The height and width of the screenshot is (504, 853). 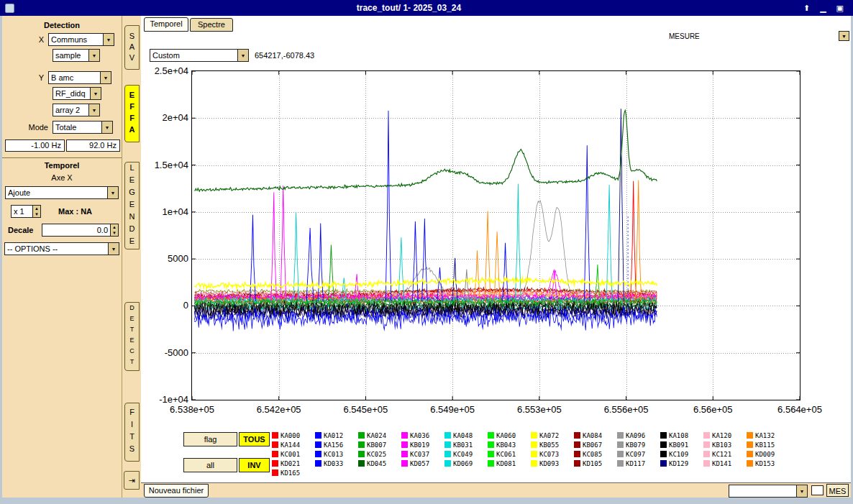 What do you see at coordinates (509, 436) in the screenshot?
I see `legend-entry: KA060` at bounding box center [509, 436].